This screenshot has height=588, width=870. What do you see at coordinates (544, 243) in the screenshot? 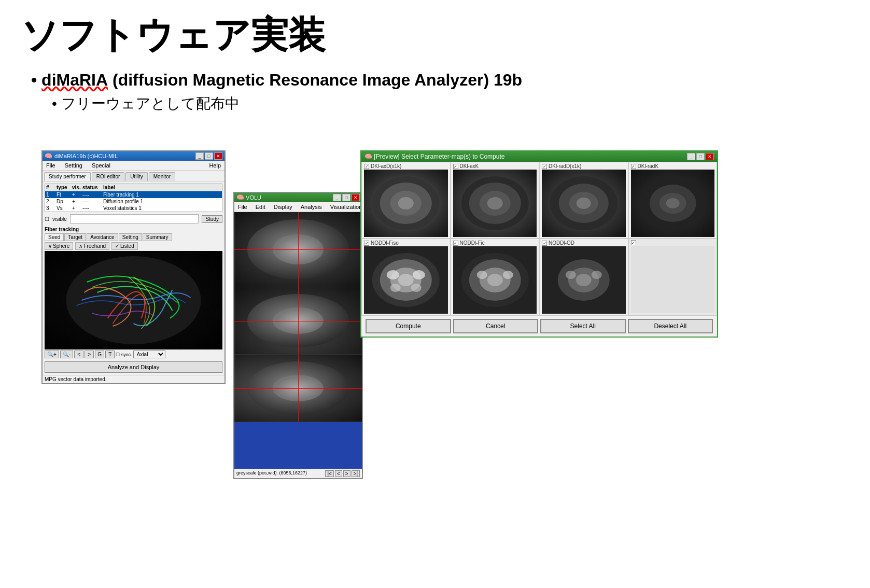
I see `param-checkbox-noddi-od: ✓` at bounding box center [544, 243].